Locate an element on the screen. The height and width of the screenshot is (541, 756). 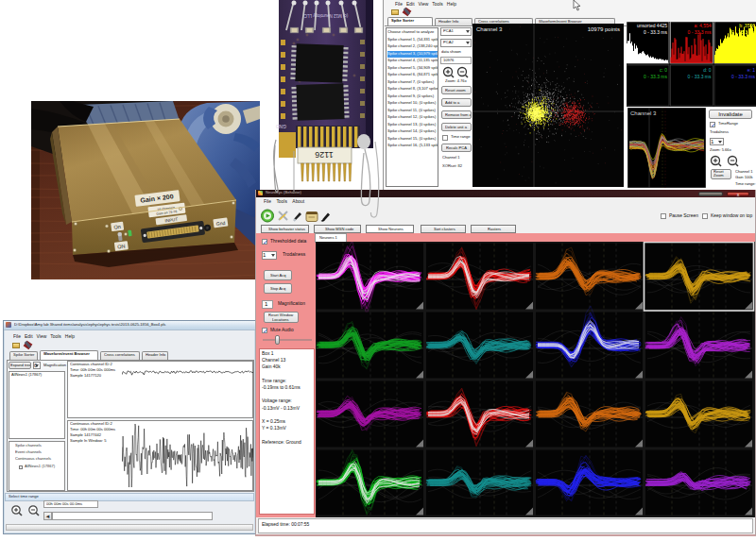
svg-text: On is located at coordinates (117, 227).